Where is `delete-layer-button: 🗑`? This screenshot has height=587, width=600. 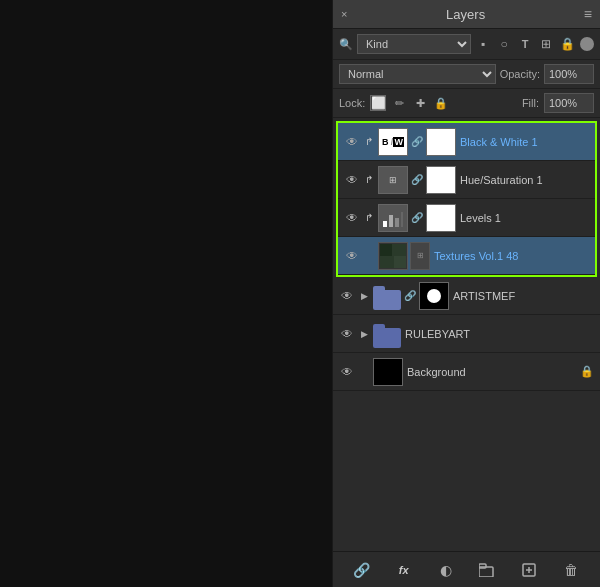
delete-layer-button: 🗑 is located at coordinates (571, 570).